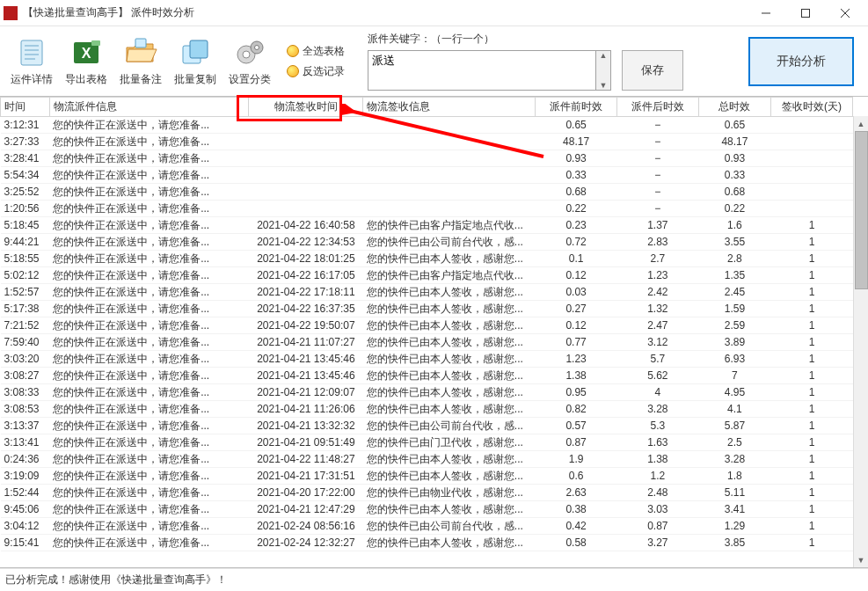 Image resolution: width=868 pixels, height=591 pixels. What do you see at coordinates (427, 526) in the screenshot?
I see `table-row: 3:04:12您的快件正在派送中，请您准备...2021-02-24 08:56…` at bounding box center [427, 526].